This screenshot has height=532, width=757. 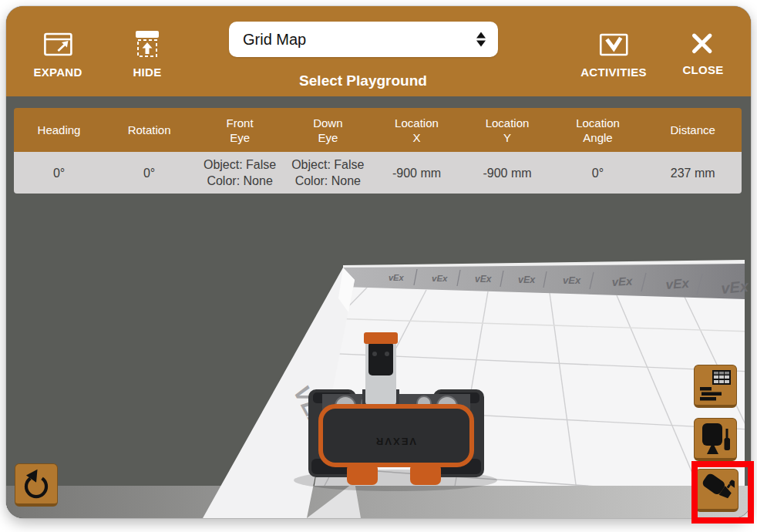 I want to click on sensor-header-row: Heading Rotation FrontEye DownEye Locati…, so click(x=378, y=130).